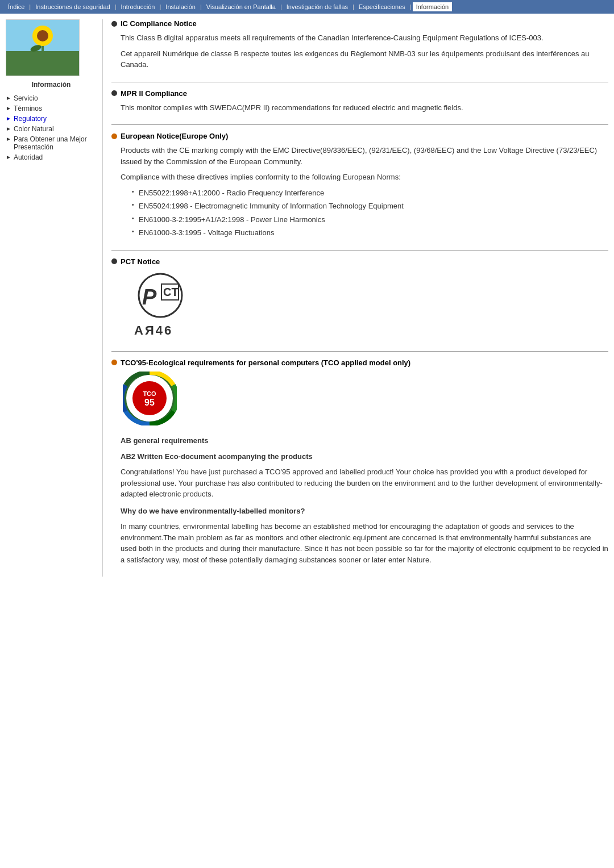  Describe the element at coordinates (28, 157) in the screenshot. I see `sidebar-link-autoridad: Autoridad` at that location.